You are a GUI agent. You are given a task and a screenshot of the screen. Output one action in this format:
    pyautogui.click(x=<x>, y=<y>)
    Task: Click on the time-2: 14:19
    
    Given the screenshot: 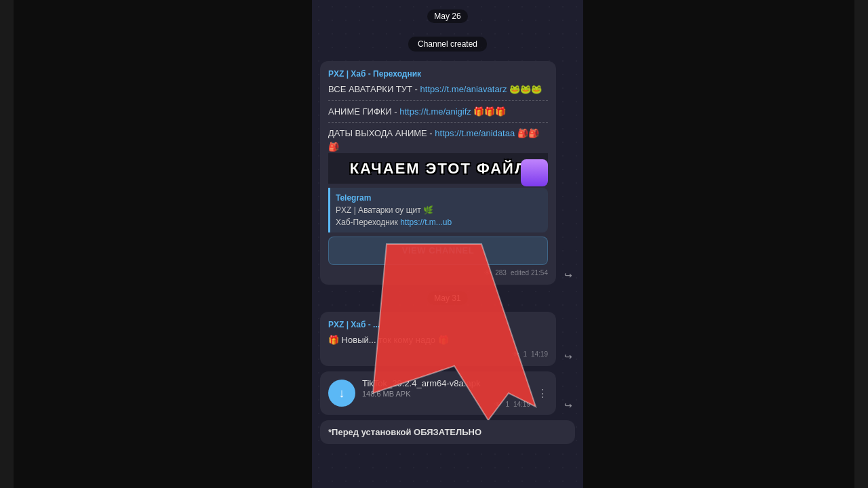 What is the action you would take?
    pyautogui.click(x=540, y=354)
    